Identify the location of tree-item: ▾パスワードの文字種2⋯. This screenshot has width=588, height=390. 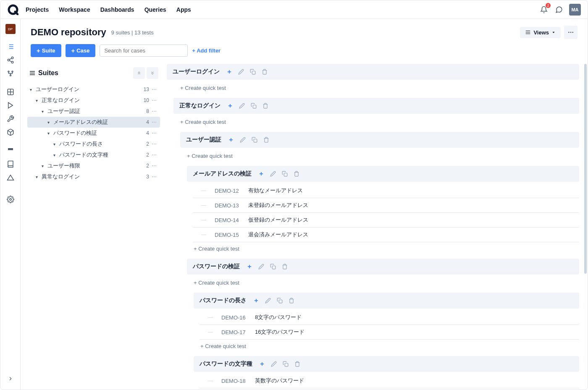
(94, 155).